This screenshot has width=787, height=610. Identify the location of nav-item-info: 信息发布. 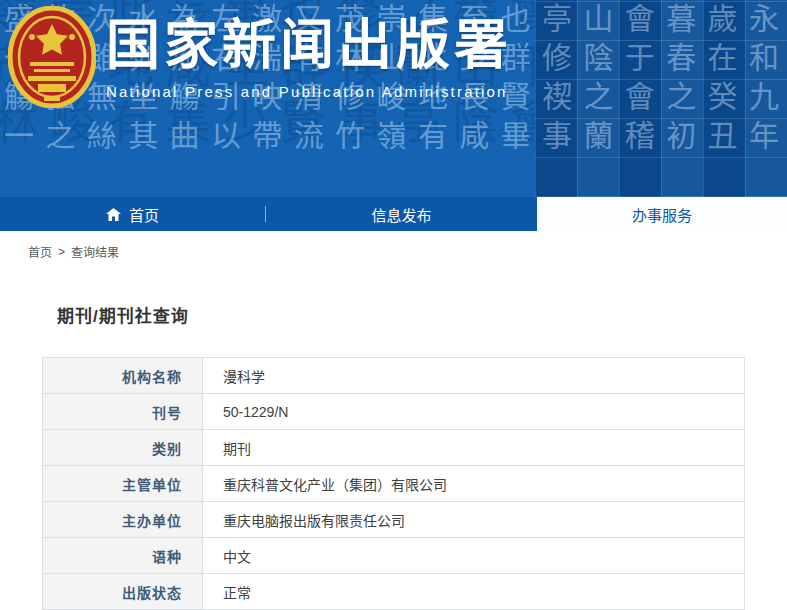
(402, 214).